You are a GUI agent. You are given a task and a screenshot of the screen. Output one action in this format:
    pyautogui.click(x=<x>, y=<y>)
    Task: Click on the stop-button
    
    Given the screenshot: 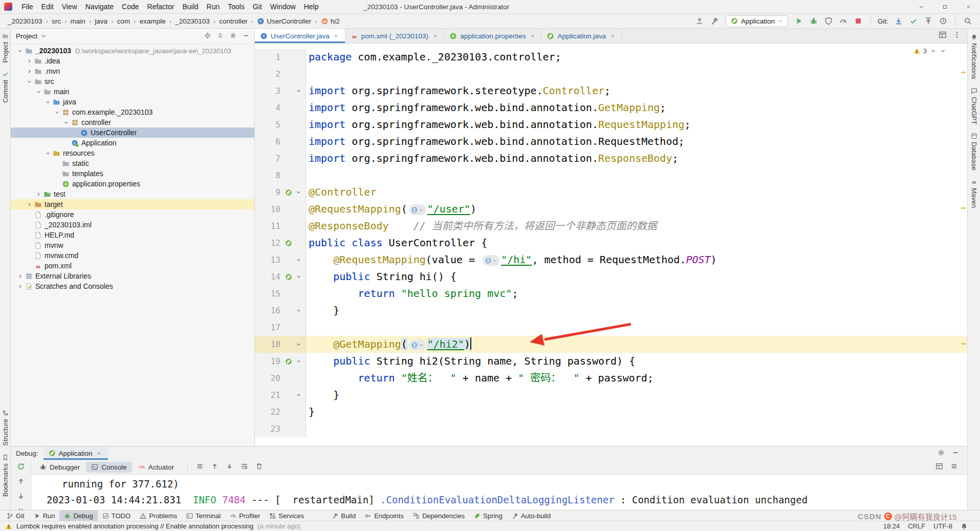 What is the action you would take?
    pyautogui.click(x=859, y=21)
    